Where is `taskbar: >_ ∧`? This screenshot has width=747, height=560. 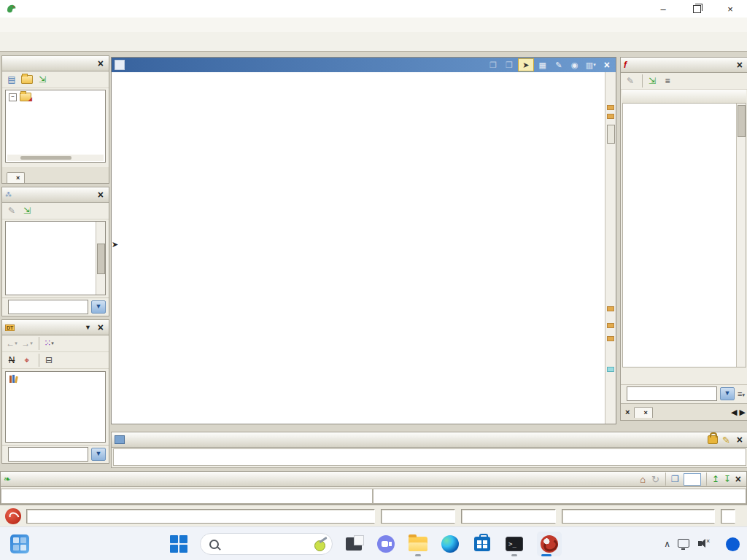 taskbar: >_ ∧ is located at coordinates (374, 543).